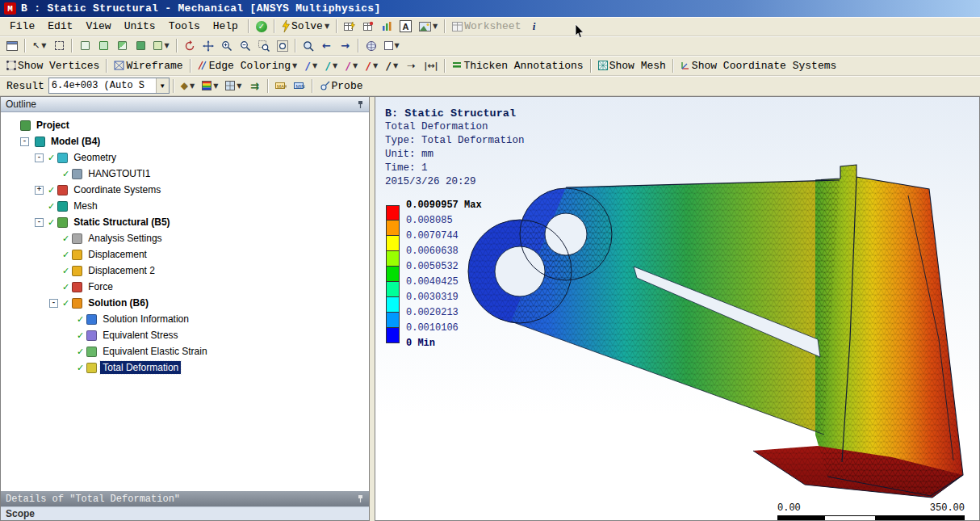 The height and width of the screenshot is (521, 980). Describe the element at coordinates (326, 45) in the screenshot. I see `previous-view-icon: ←` at that location.